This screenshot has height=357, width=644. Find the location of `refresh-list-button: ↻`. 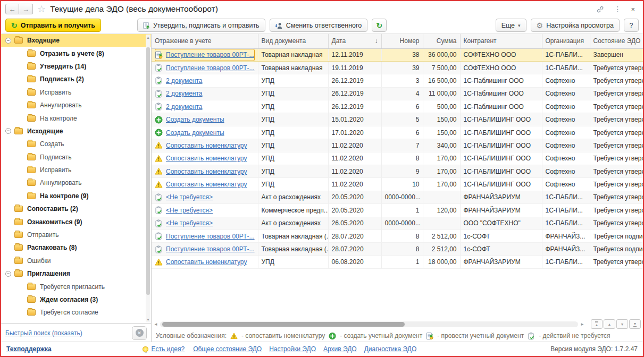

refresh-list-button: ↻ is located at coordinates (379, 26).